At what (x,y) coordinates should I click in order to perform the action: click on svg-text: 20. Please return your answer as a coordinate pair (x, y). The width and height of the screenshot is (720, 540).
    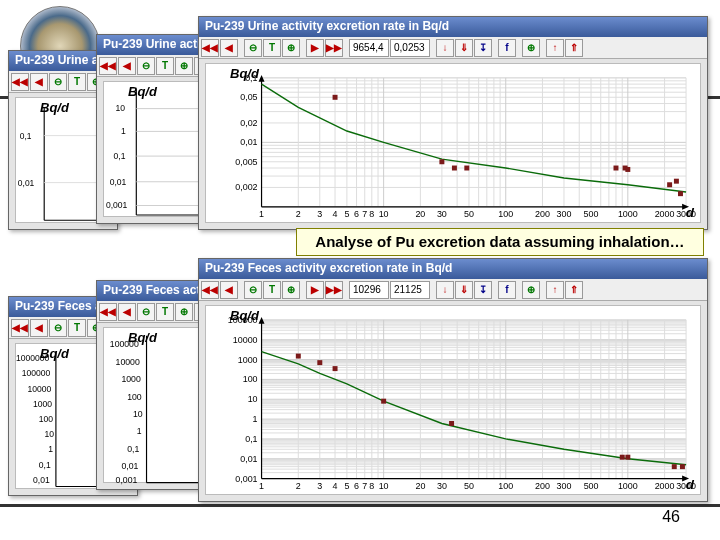
    Looking at the image, I should click on (420, 214).